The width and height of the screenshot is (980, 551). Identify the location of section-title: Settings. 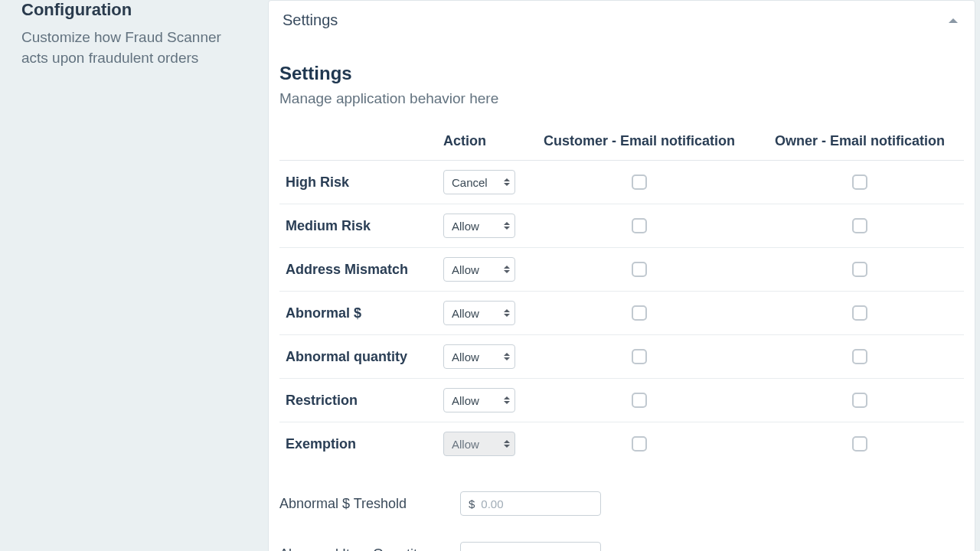
(622, 73).